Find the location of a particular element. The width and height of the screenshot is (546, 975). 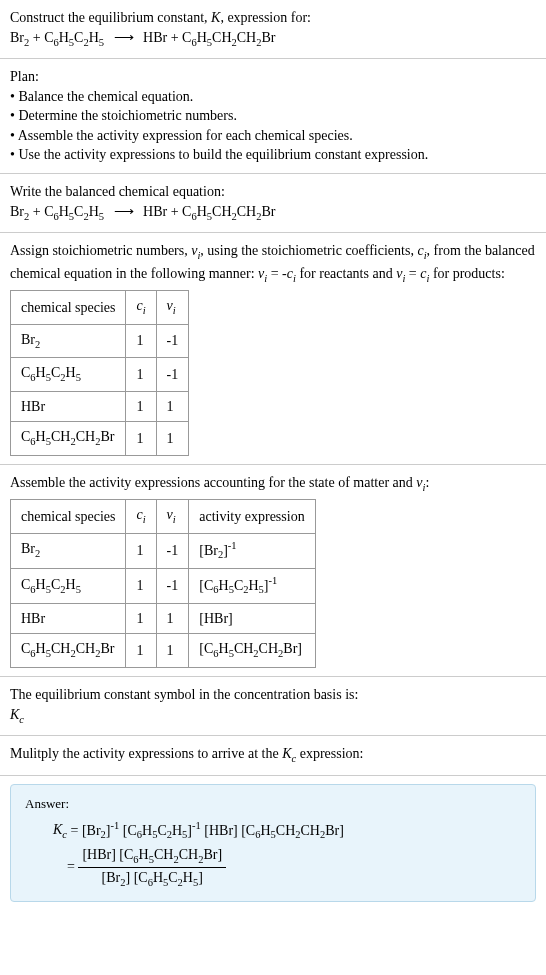

table-row: HBr 1 1 [HBr] is located at coordinates (164, 618).